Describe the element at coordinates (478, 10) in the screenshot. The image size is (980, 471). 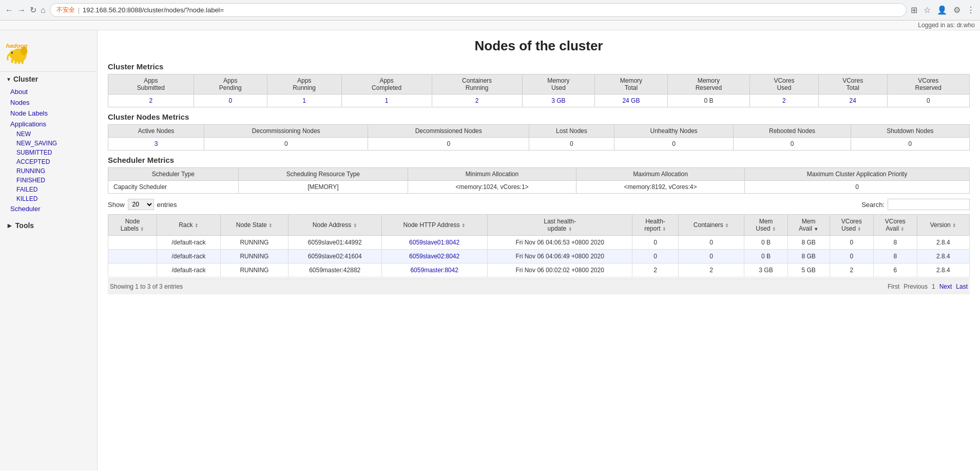
I see `address-bar: 不安全 | 192.168.56.20:8088/cluster/nodes/?…` at that location.